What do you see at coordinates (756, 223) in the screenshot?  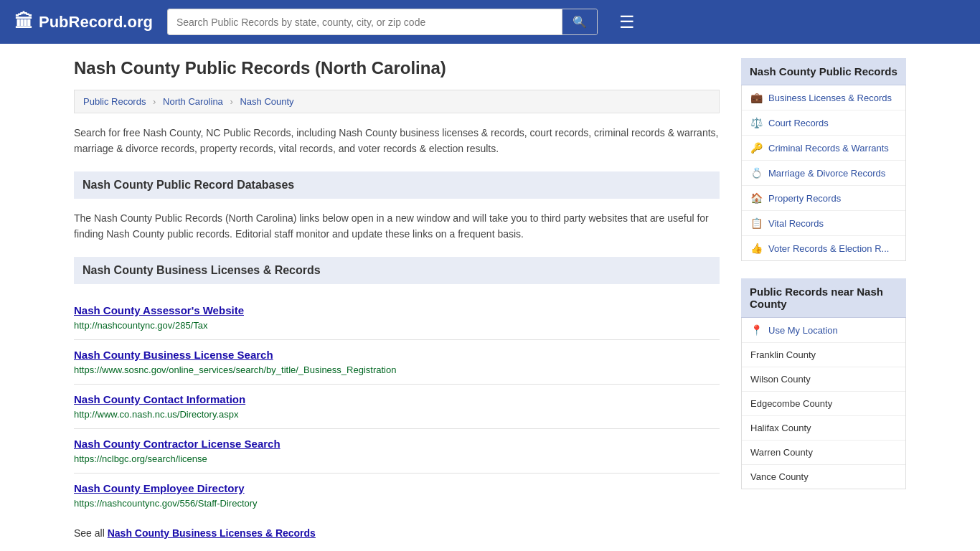 I see `vital-icon: 📋` at bounding box center [756, 223].